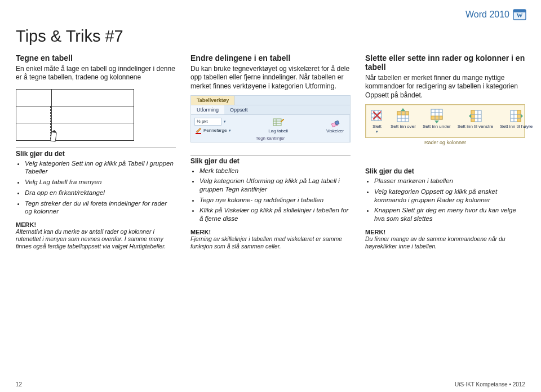 This screenshot has width=541, height=392. I want to click on col3-note: Du finner mange av de samme kommandoene …, so click(445, 243).